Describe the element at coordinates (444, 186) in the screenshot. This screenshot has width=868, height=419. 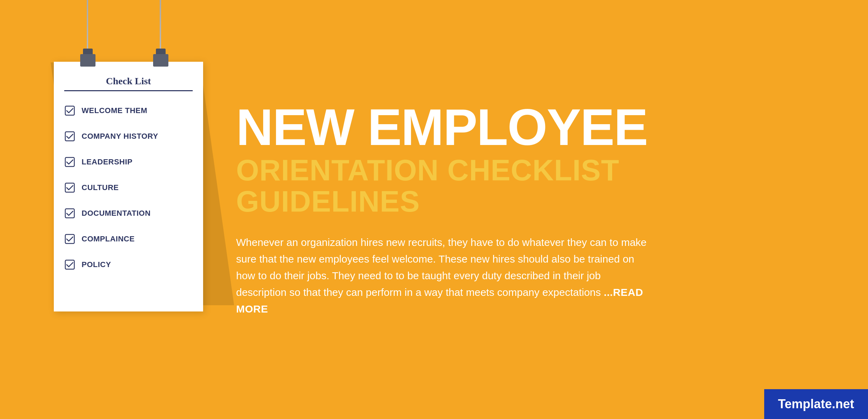
I see `subtitle: ORIENTATION CHECKLIST GUIDELINES` at that location.